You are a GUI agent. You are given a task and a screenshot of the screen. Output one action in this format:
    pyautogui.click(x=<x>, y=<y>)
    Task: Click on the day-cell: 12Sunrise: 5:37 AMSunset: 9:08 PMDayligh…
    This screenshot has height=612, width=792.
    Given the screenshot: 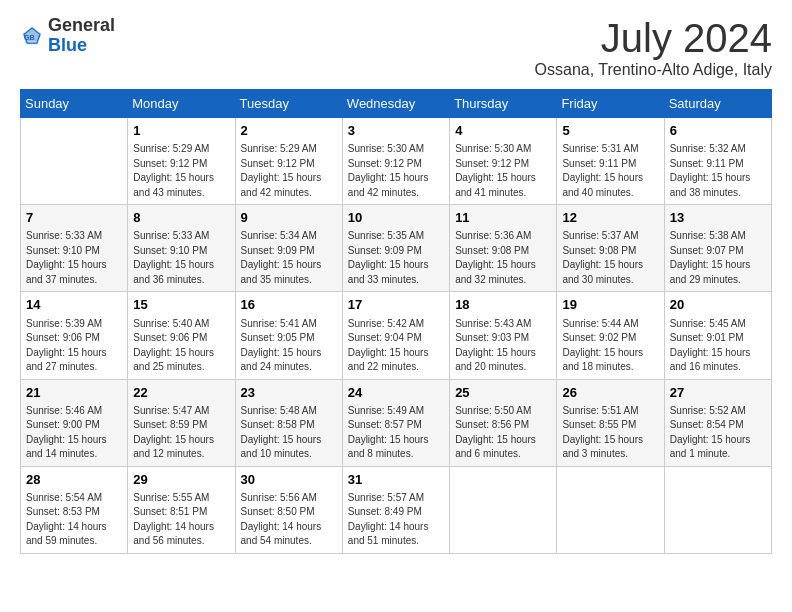 What is the action you would take?
    pyautogui.click(x=610, y=248)
    